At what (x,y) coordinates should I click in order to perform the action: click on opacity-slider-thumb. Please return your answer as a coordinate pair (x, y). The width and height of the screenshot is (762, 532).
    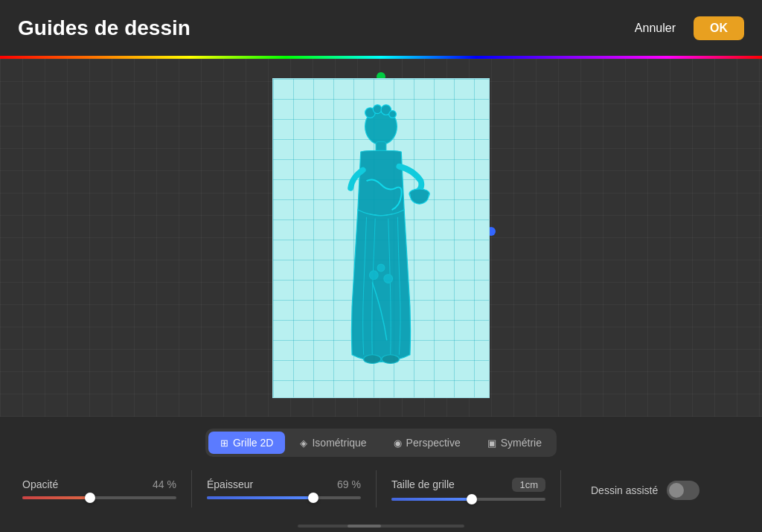
    Looking at the image, I should click on (90, 498).